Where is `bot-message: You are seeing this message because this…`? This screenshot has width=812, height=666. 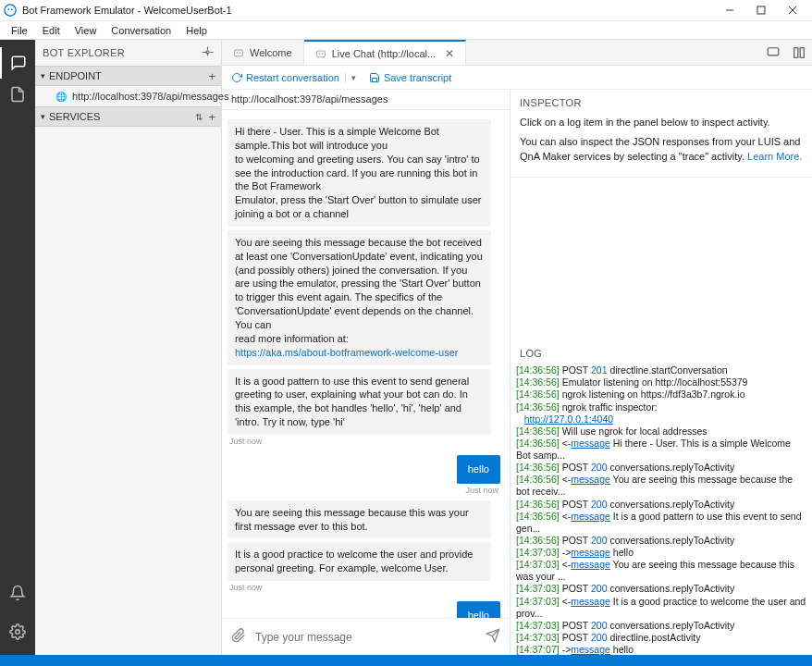 bot-message: You are seeing this message because this… is located at coordinates (359, 520).